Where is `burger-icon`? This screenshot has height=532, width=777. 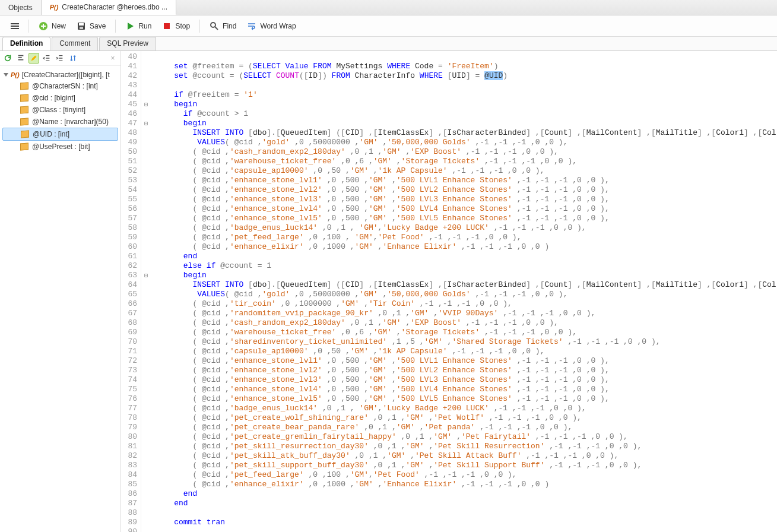
burger-icon is located at coordinates (15, 26).